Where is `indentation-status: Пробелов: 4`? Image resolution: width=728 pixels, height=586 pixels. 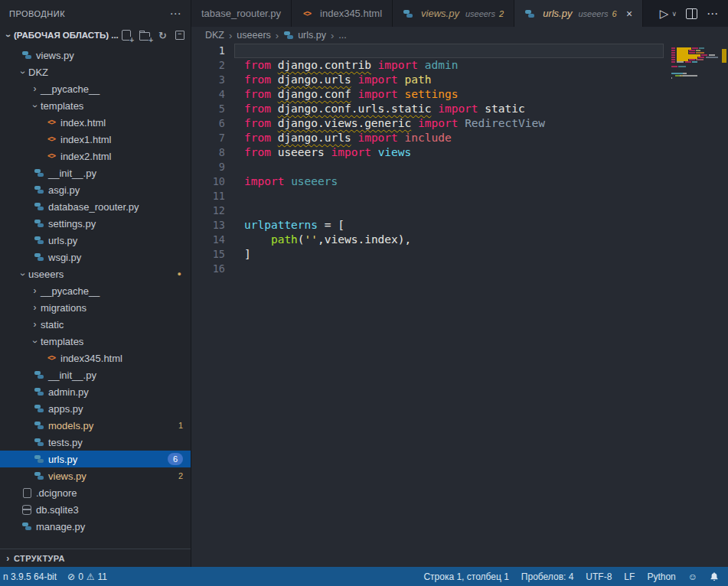
indentation-status: Пробелов: 4 is located at coordinates (548, 577).